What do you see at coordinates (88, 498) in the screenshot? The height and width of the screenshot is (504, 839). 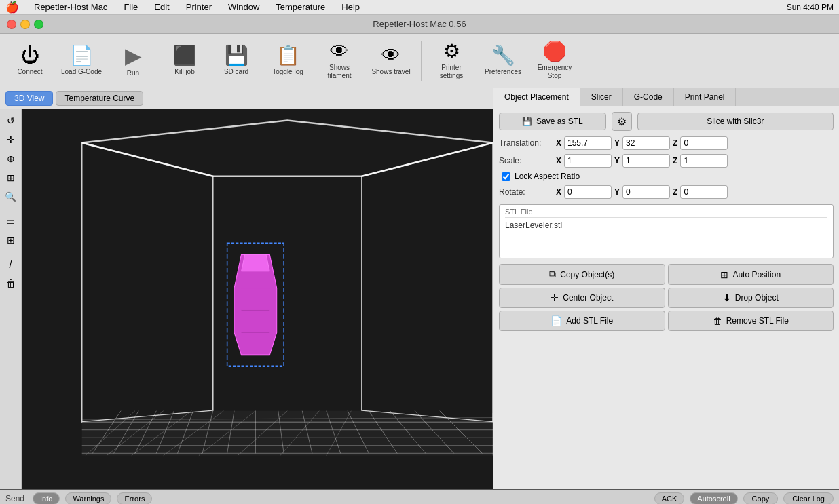 I see `log-tab-warnings: Warnings` at bounding box center [88, 498].